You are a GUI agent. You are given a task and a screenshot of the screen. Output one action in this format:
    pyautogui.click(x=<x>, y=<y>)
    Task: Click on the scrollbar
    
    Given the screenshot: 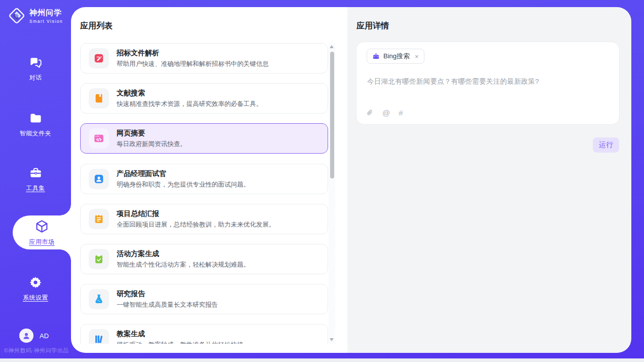 What is the action you would take?
    pyautogui.click(x=332, y=193)
    